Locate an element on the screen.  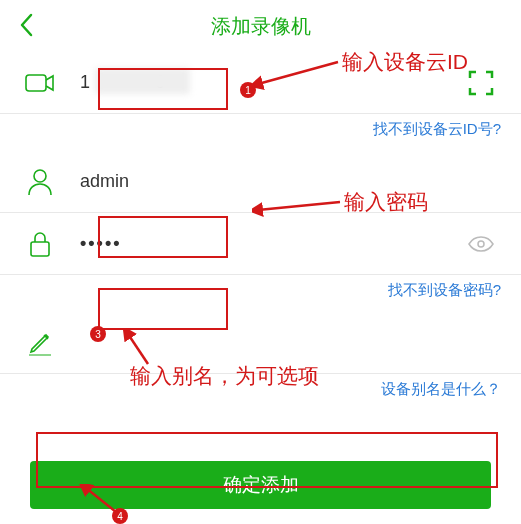
help-find-pwd: 找不到设备密码? is located at coordinates (260, 294).